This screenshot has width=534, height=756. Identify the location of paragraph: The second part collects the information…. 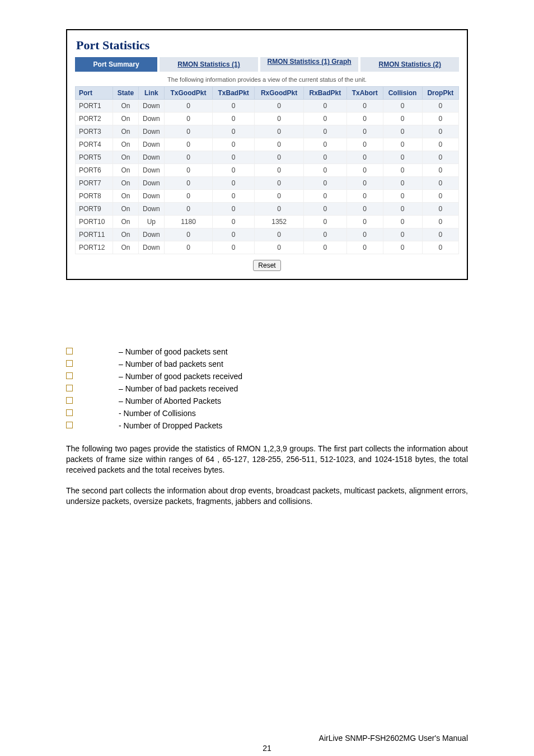
(267, 496).